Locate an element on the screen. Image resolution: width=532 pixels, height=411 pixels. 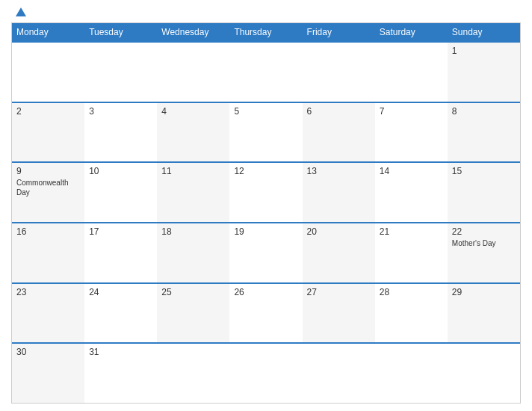
cal-cell: 26 is located at coordinates (266, 314).